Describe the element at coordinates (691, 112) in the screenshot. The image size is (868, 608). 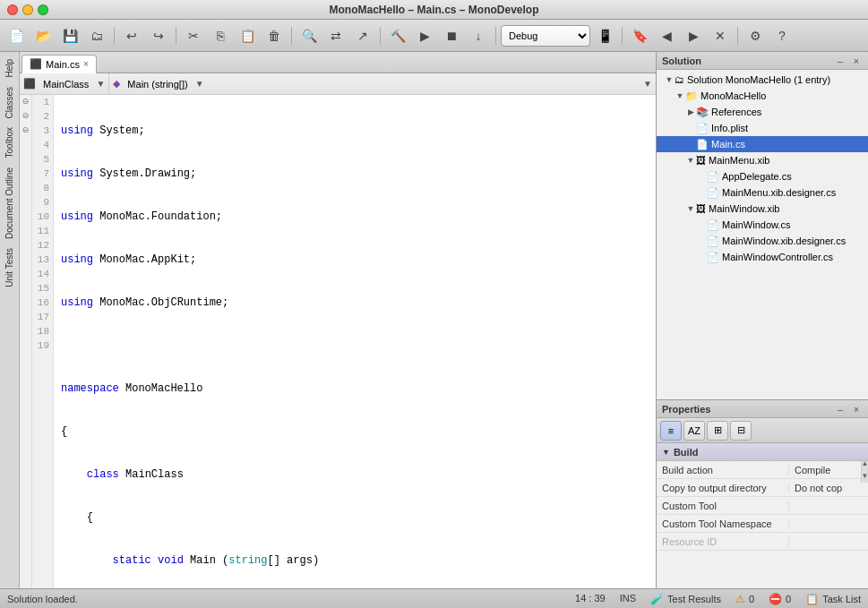
I see `tree-references-arrow: ▶` at that location.